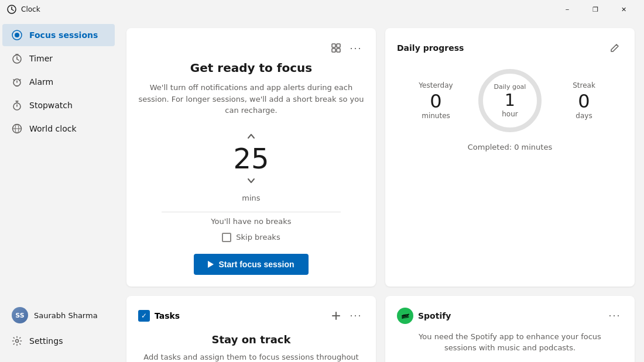 The width and height of the screenshot is (644, 362). Describe the element at coordinates (356, 316) in the screenshot. I see `tasks-more-button: ···` at that location.